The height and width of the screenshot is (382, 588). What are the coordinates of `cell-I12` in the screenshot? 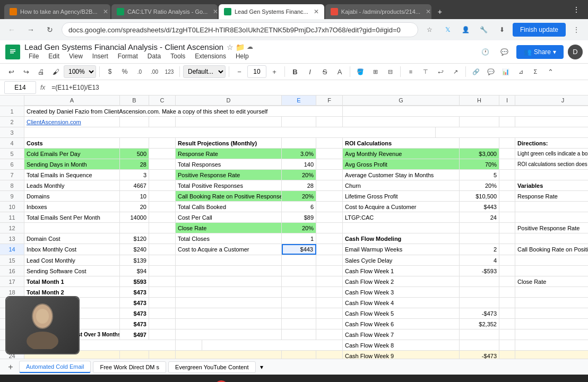 It's located at (507, 228).